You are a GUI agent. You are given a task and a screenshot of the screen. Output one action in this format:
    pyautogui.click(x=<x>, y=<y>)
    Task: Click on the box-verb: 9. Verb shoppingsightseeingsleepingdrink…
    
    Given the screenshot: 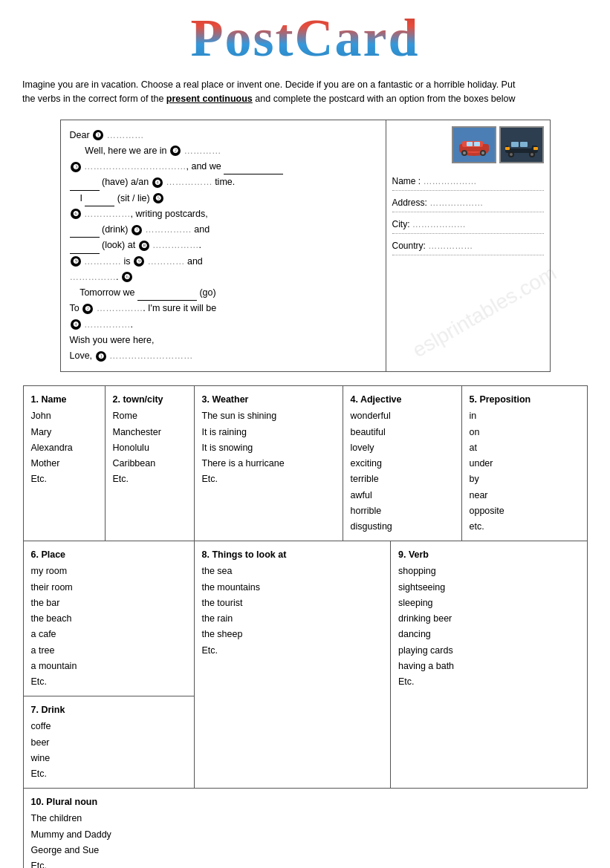 What is the action you would take?
    pyautogui.click(x=489, y=665)
    